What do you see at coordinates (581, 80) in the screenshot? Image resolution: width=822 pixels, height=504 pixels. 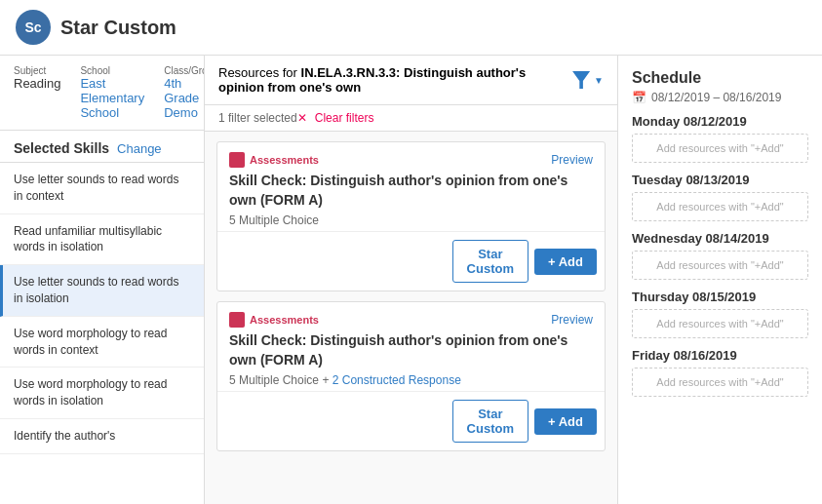 I see `filter-funnel-icon` at bounding box center [581, 80].